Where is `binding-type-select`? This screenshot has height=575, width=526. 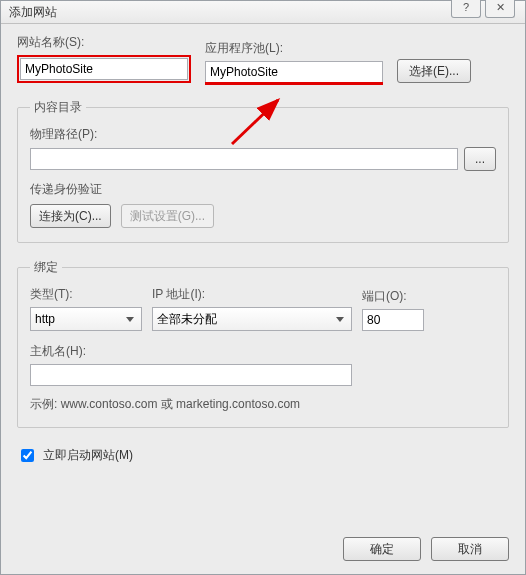 binding-type-select is located at coordinates (86, 319).